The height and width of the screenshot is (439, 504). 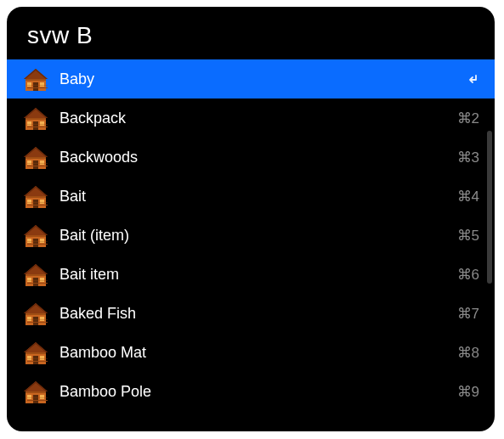 I want to click on result-row: Baby, so click(x=251, y=79).